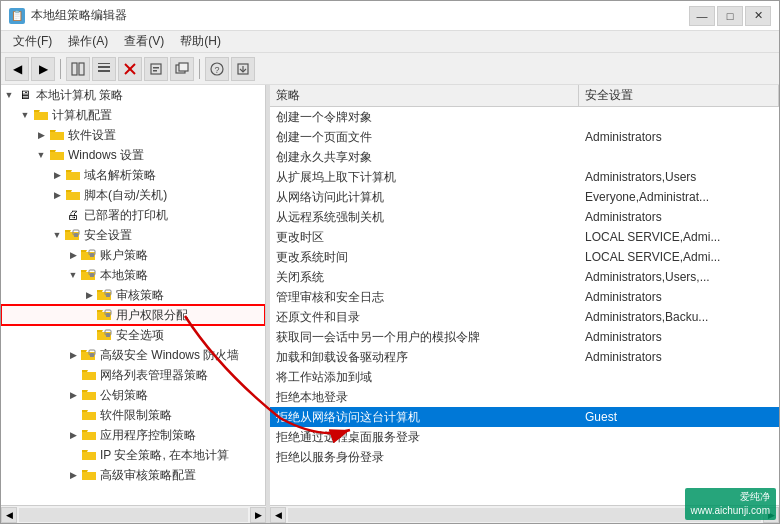 Image resolution: width=780 pixels, height=524 pixels. Describe the element at coordinates (524, 397) in the screenshot. I see `list-row: 拒绝本地登录` at that location.